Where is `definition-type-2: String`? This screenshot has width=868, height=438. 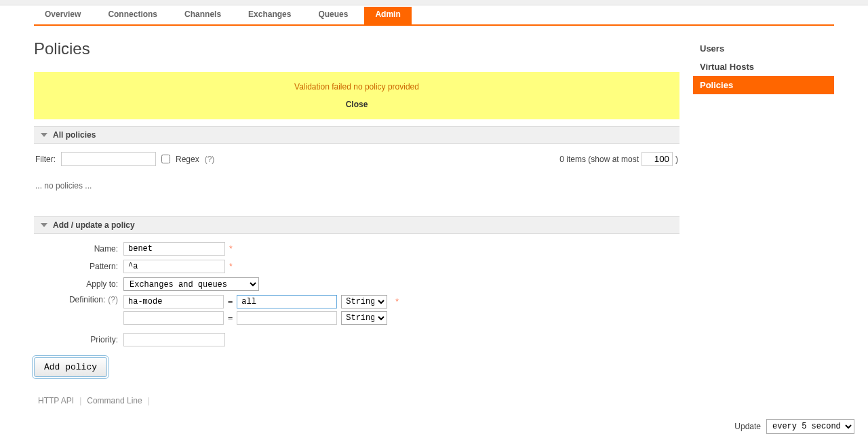
definition-type-2: String is located at coordinates (364, 318).